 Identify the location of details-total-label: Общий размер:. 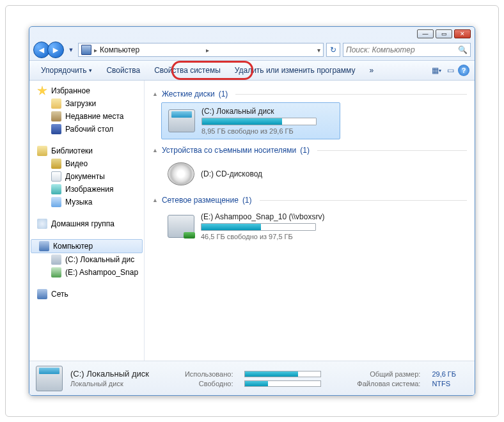
(382, 374).